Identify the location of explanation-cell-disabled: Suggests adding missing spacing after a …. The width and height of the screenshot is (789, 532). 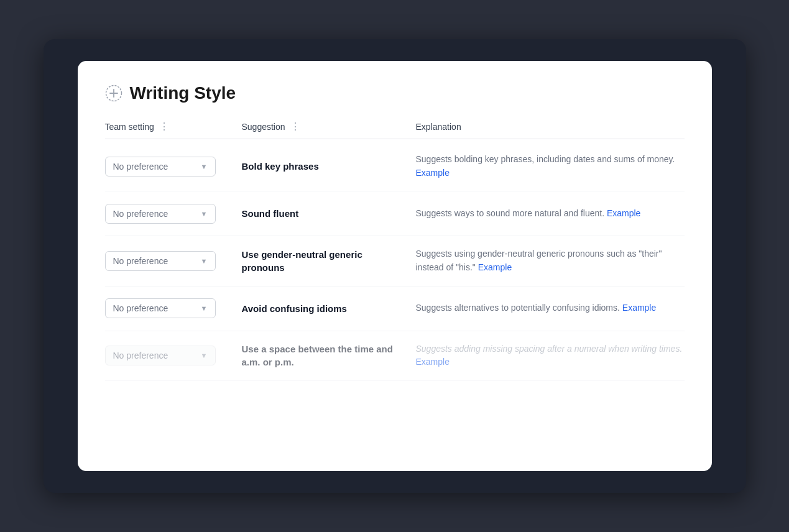
(550, 355).